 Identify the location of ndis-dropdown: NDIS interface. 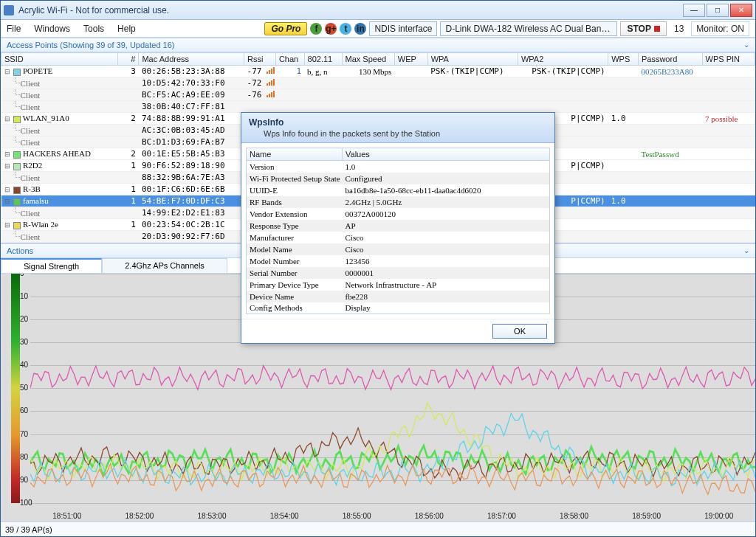
(403, 29).